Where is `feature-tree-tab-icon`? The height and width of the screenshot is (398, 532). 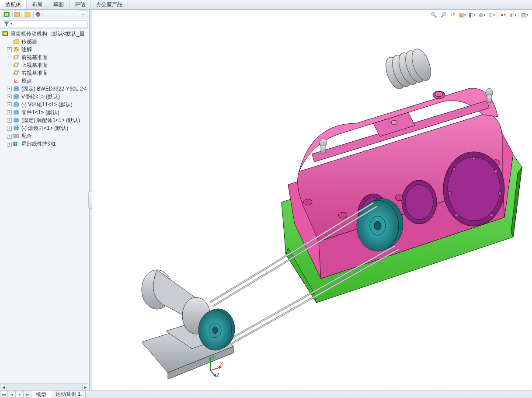 feature-tree-tab-icon is located at coordinates (7, 14).